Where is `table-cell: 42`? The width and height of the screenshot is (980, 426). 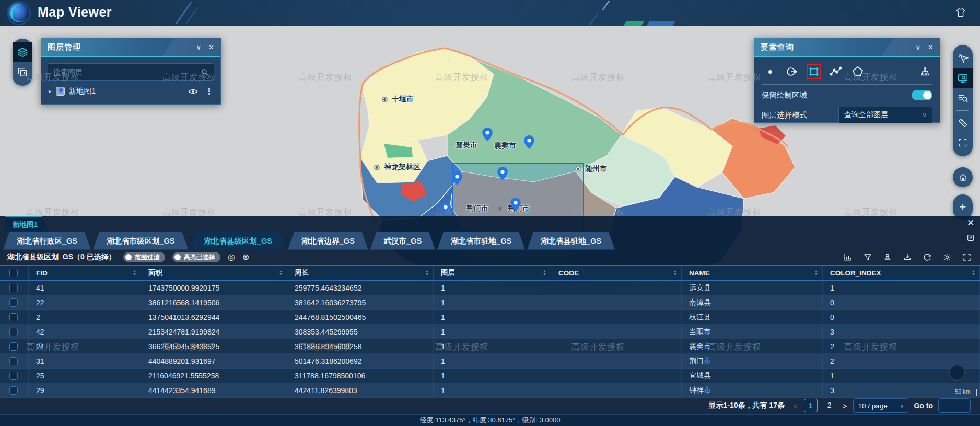 table-cell: 42 is located at coordinates (85, 331).